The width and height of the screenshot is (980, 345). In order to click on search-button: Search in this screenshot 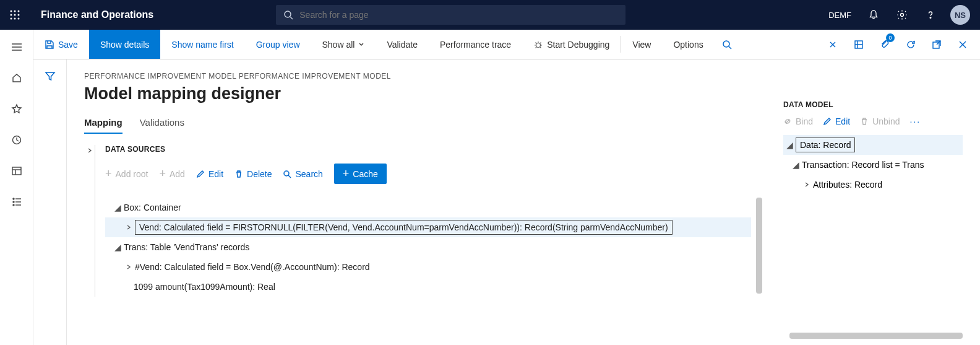, I will do `click(303, 174)`.